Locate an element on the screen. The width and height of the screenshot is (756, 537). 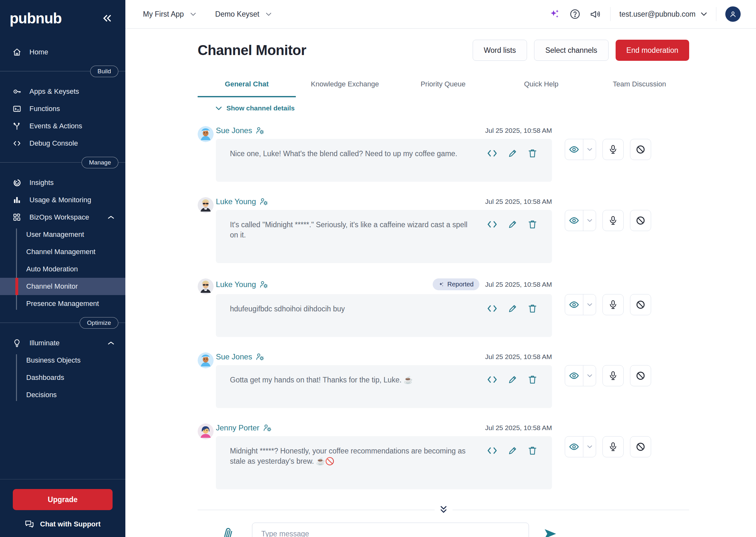
send-icon is located at coordinates (550, 532).